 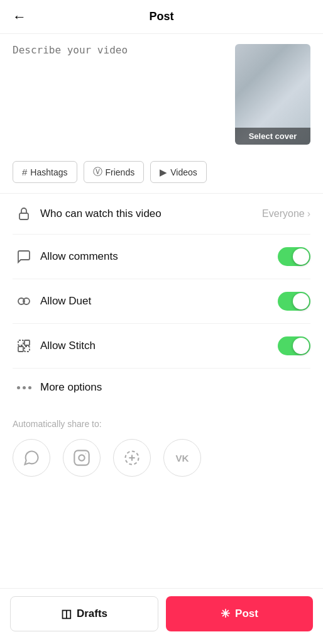 I want to click on tag-buttons-row: # Hashtags Ⓥ Friends ▶ Videos, so click(x=162, y=174).